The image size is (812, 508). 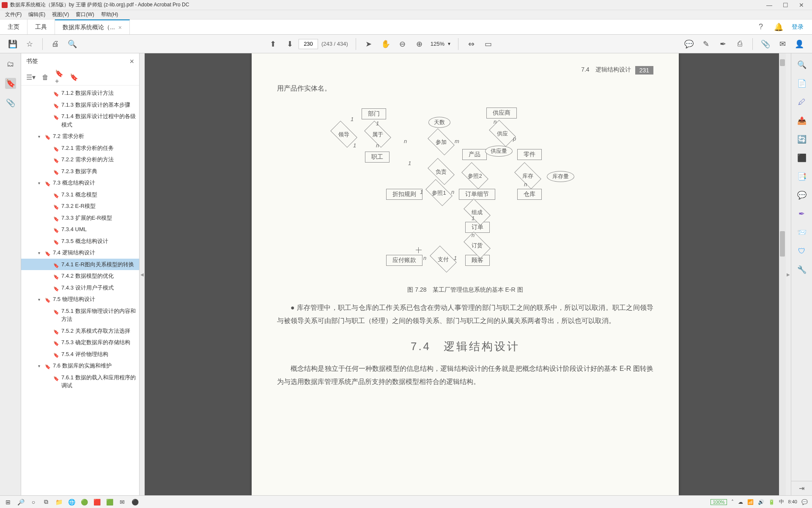 What do you see at coordinates (8, 502) in the screenshot?
I see `start-icon: ⊞` at bounding box center [8, 502].